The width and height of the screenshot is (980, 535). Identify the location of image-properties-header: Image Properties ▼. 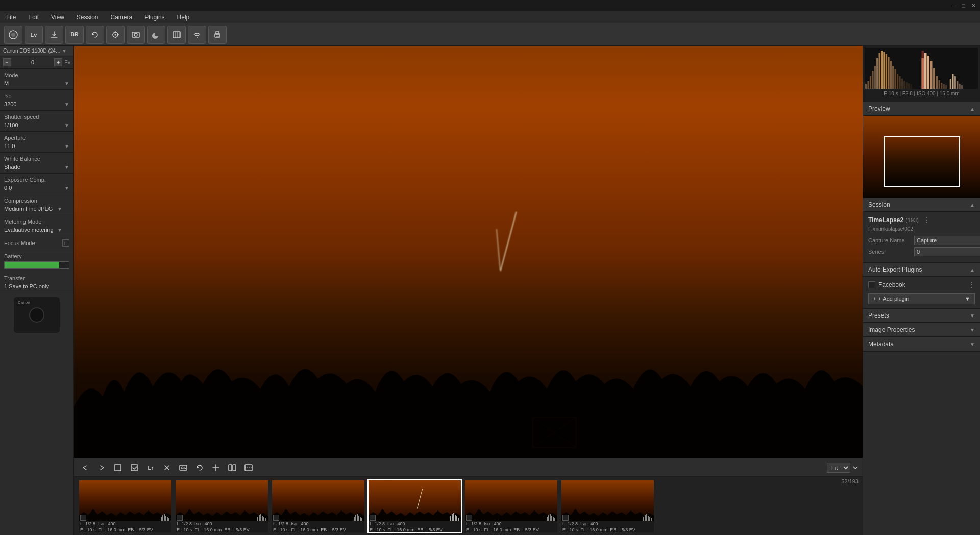
(922, 330).